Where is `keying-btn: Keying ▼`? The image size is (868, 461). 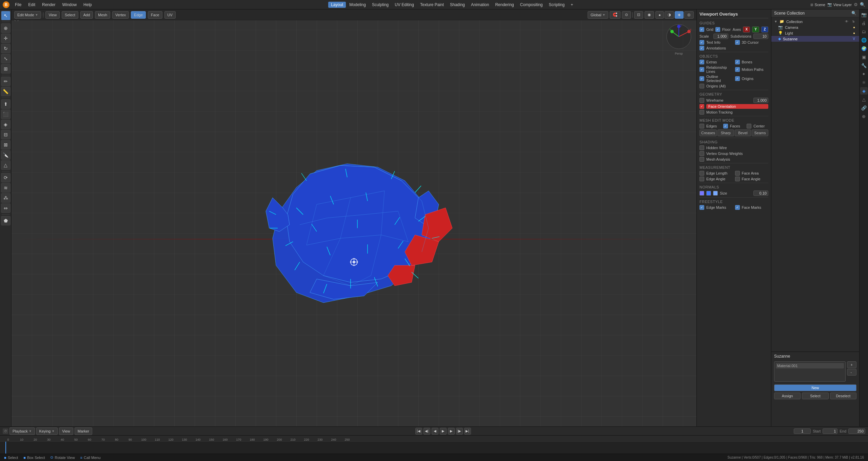
keying-btn: Keying ▼ is located at coordinates (47, 431).